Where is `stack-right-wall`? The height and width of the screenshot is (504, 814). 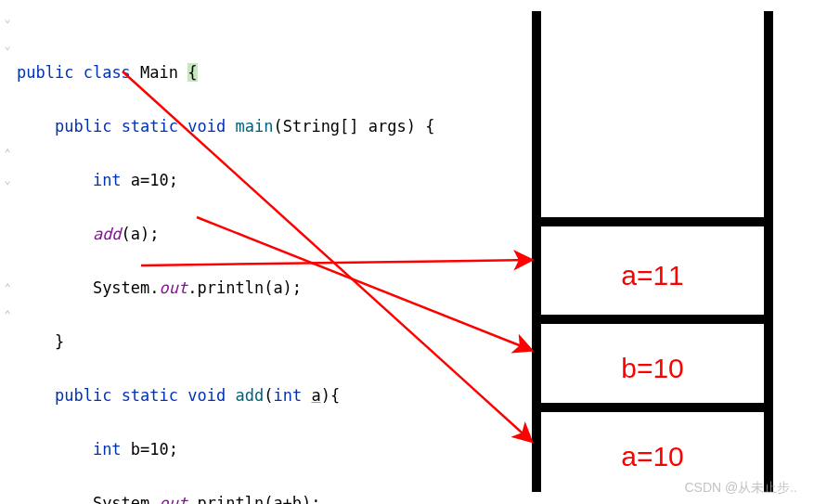
stack-right-wall is located at coordinates (769, 252).